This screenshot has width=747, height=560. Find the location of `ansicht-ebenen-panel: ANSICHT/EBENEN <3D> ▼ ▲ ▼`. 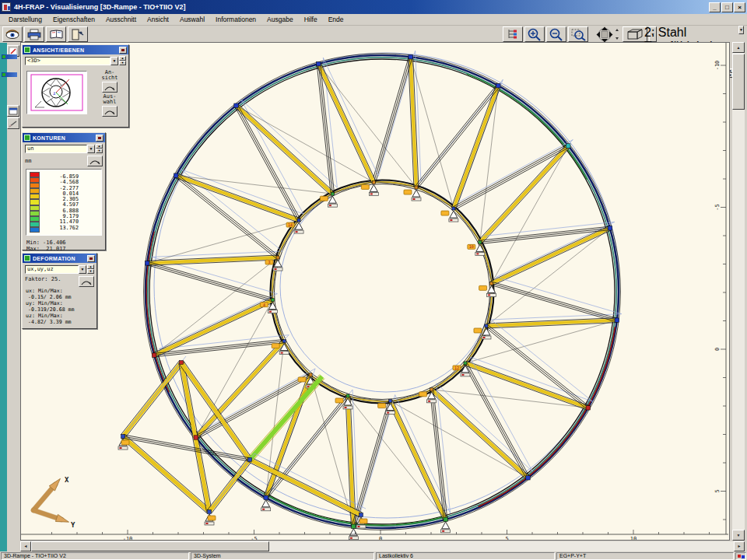

ansicht-ebenen-panel: ANSICHT/EBENEN <3D> ▼ ▲ ▼ is located at coordinates (75, 86).